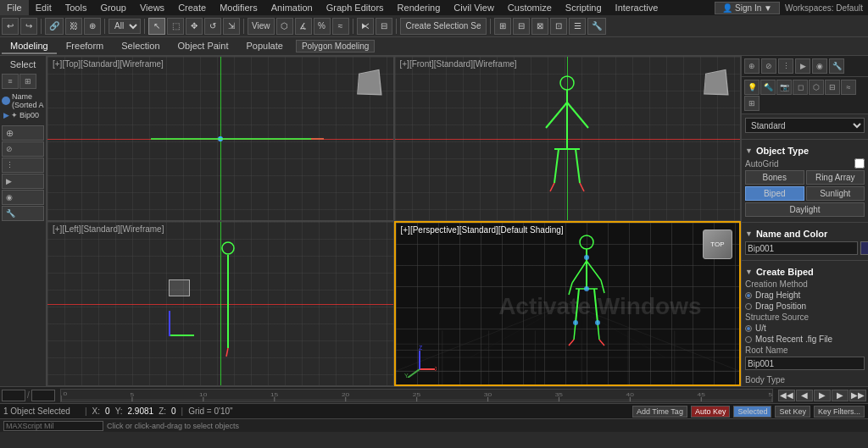  Describe the element at coordinates (748, 8) in the screenshot. I see `sign-in-button: 👤 Sign In ▼` at that location.